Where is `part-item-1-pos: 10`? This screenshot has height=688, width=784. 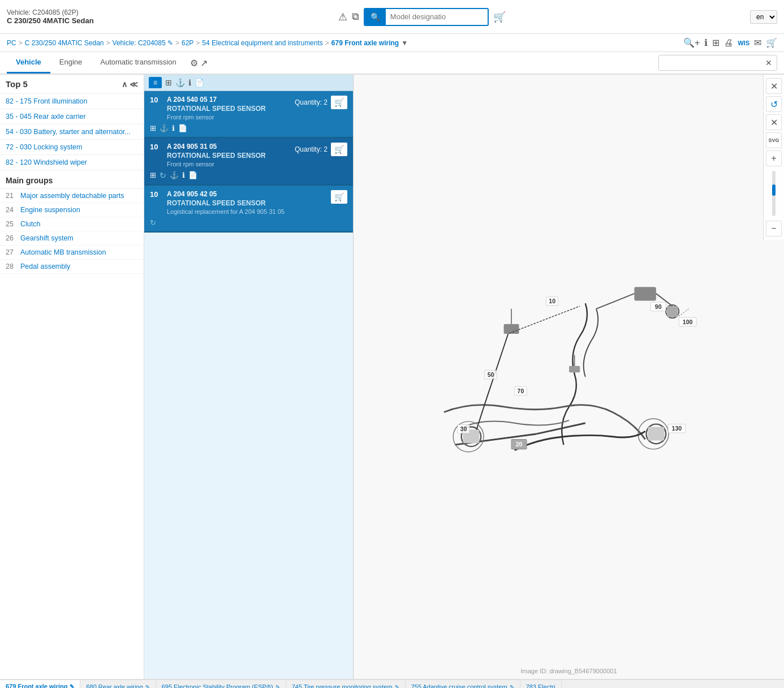 part-item-1-pos: 10 is located at coordinates (156, 147).